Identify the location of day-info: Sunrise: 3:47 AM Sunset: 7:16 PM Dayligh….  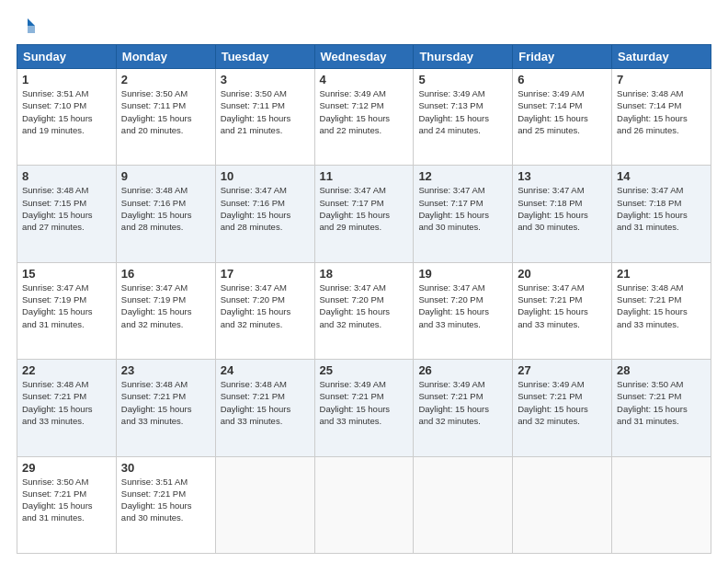
(265, 208).